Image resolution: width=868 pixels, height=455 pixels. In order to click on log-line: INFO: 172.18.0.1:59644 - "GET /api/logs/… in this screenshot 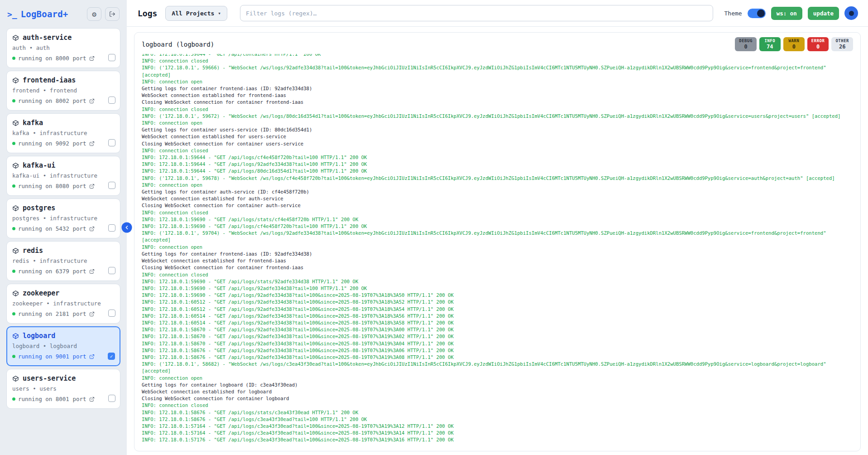, I will do `click(497, 158)`.